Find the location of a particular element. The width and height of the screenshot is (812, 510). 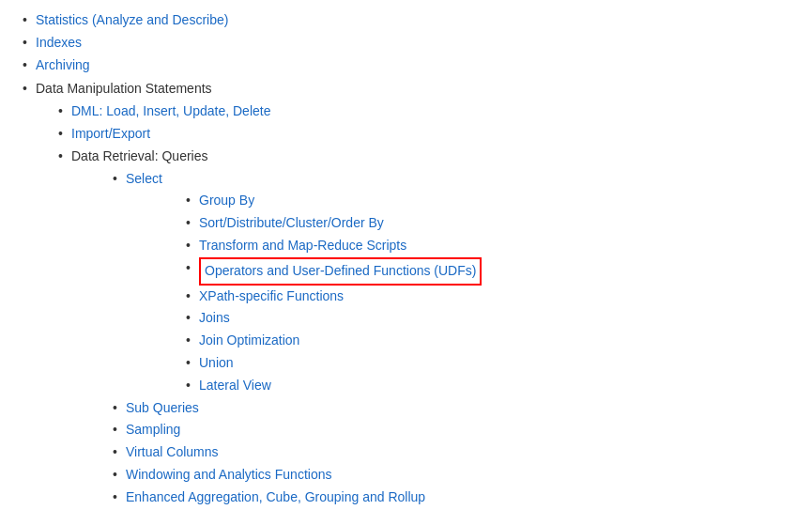

virtual-columns-link: Virtual Columns is located at coordinates (173, 452).